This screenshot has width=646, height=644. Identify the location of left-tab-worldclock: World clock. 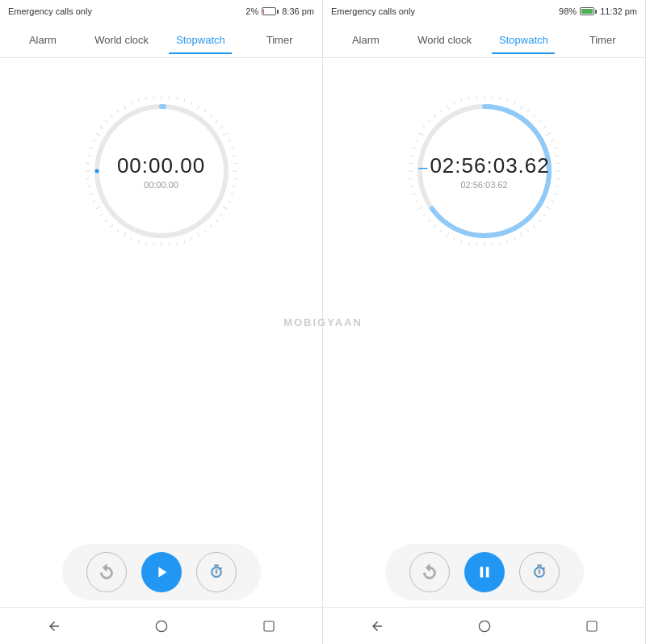
(122, 40).